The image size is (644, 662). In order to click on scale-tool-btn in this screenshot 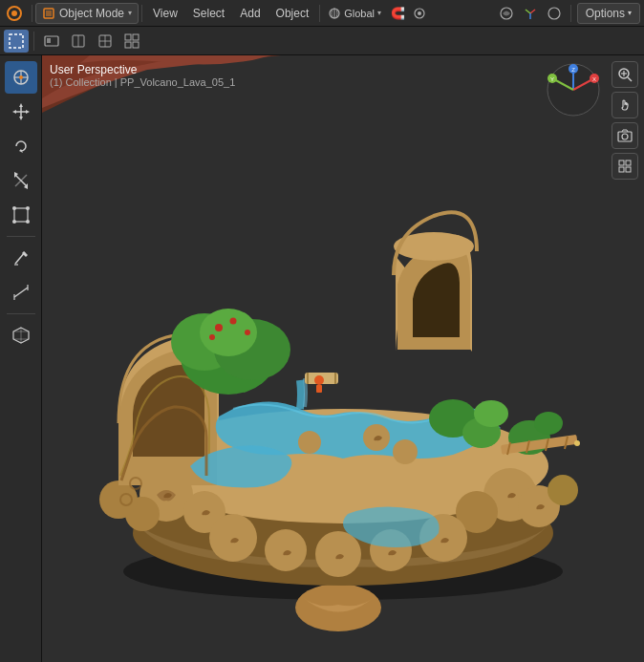, I will do `click(21, 181)`.